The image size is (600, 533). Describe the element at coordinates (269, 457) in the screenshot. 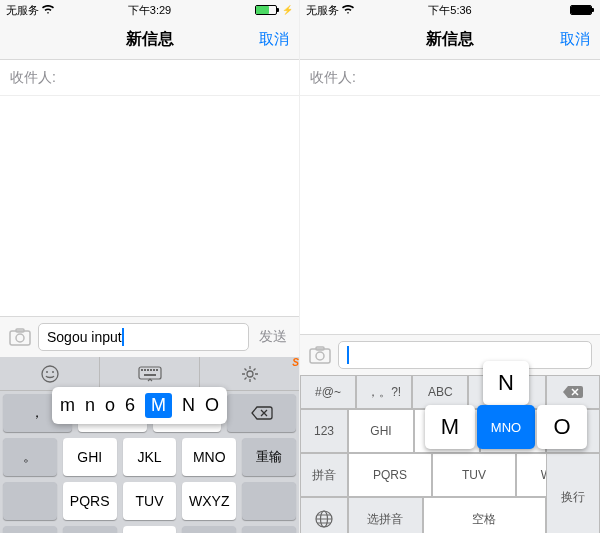

I see `key-reinput: 重输` at that location.